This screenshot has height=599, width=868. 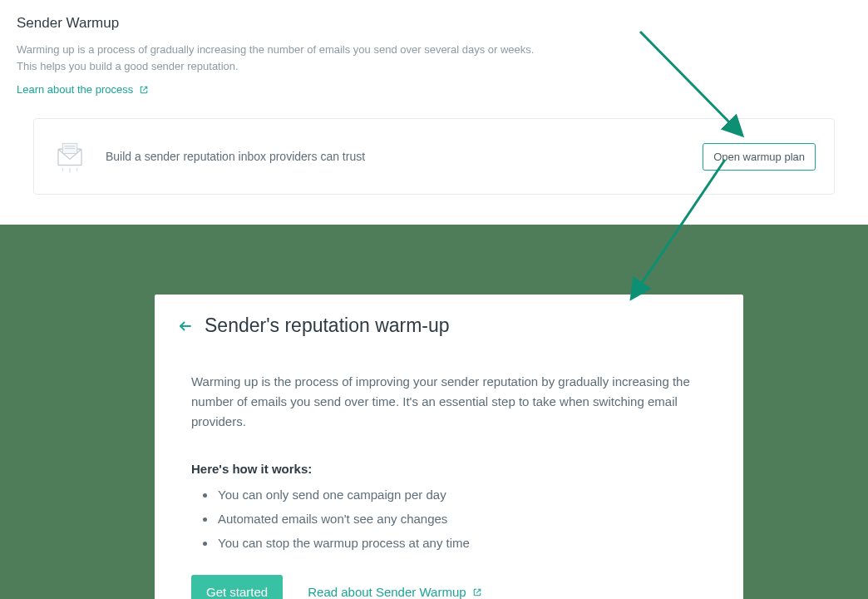 What do you see at coordinates (237, 587) in the screenshot?
I see `get-started-button: Get started` at bounding box center [237, 587].